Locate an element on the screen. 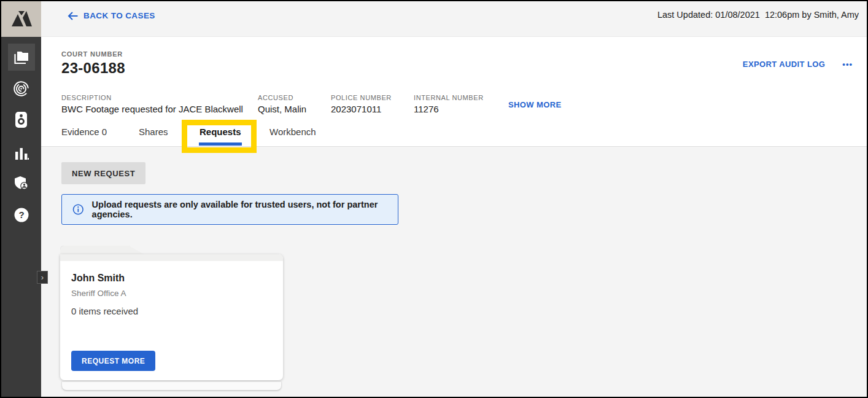  help-icon: ? is located at coordinates (21, 215).